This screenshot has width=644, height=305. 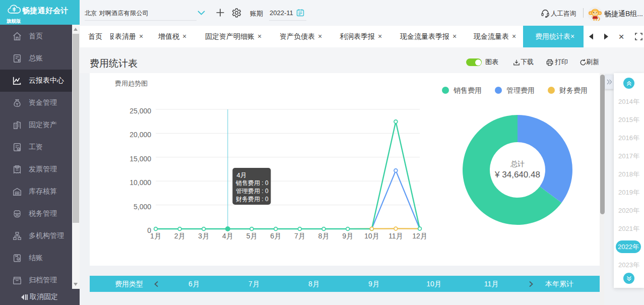 What do you see at coordinates (420, 236) in the screenshot?
I see `svg-text: 12月` at bounding box center [420, 236].